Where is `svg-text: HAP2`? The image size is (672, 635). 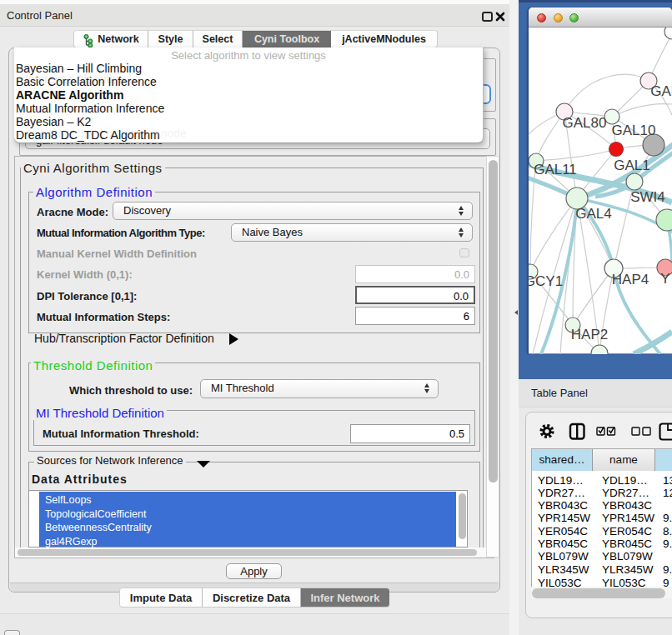 svg-text: HAP2 is located at coordinates (589, 335).